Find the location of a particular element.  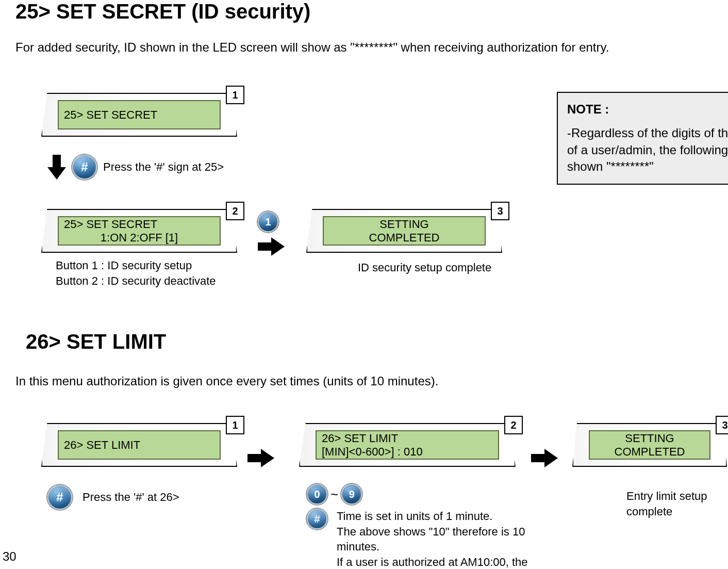

section-26-heading: 26> SET LIMIT is located at coordinates (96, 342).